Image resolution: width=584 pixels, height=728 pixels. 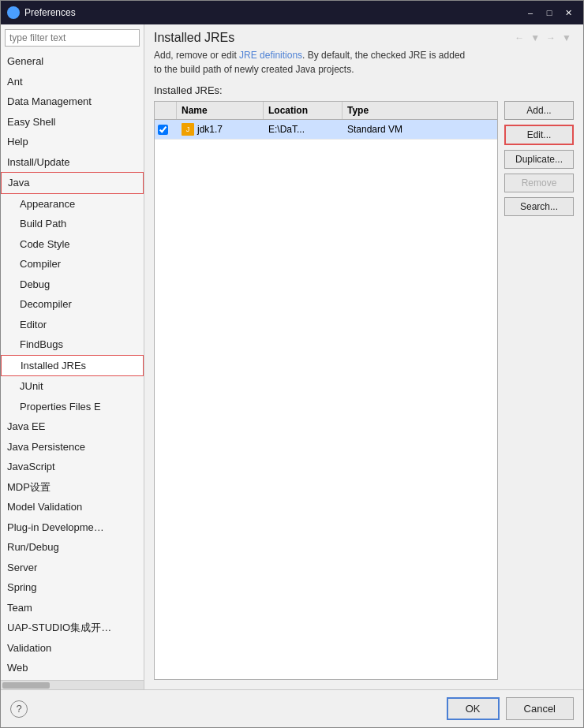 I want to click on app-icon, so click(x=13, y=13).